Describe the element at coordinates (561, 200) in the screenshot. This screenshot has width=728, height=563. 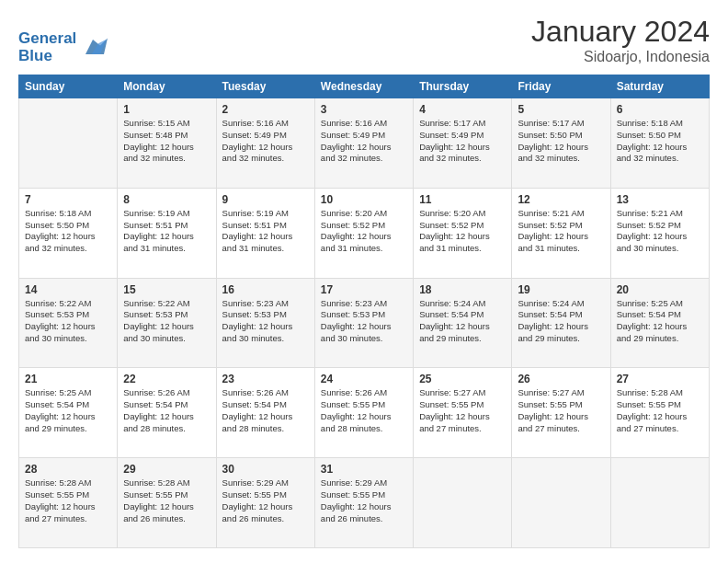
I see `day-number: 12` at that location.